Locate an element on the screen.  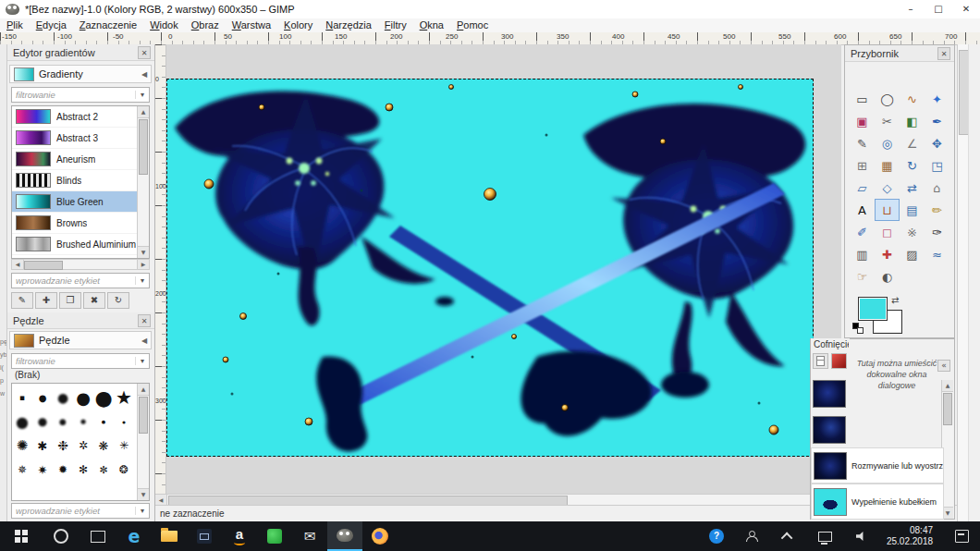
brush-item: ✳ is located at coordinates (124, 446).